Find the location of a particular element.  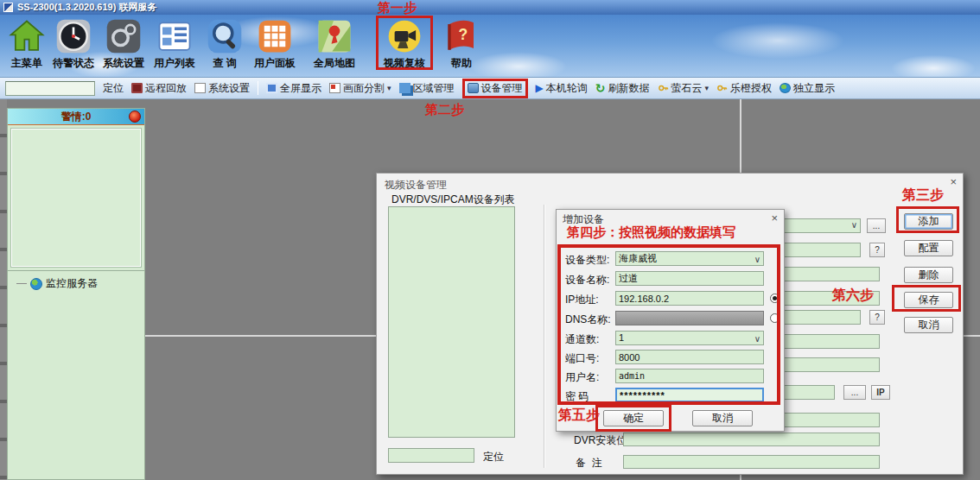

device-name-input is located at coordinates (690, 278).